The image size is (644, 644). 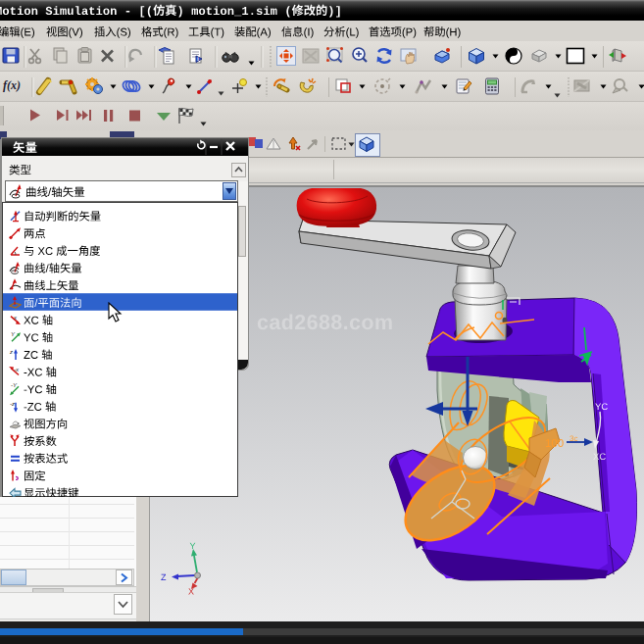 What do you see at coordinates (14, 385) in the screenshot?
I see `svg-text: -Y` at bounding box center [14, 385].